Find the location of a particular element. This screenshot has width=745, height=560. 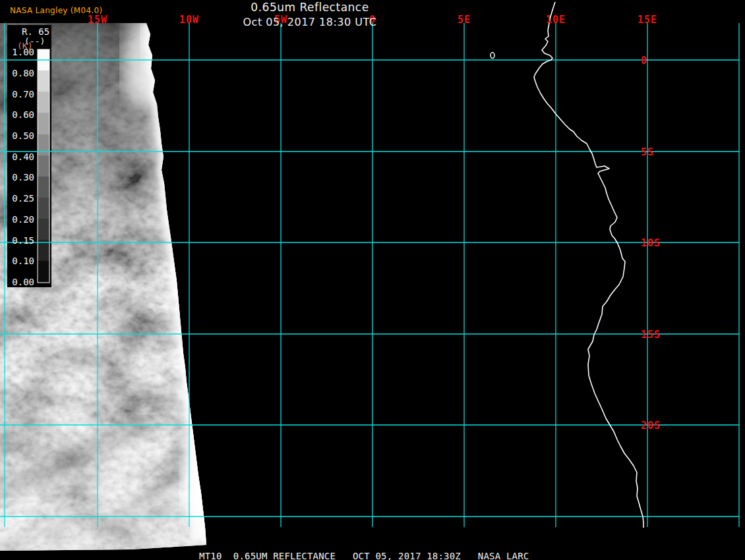

colorbar-tick-0.25: 0.25 is located at coordinates (21, 198).